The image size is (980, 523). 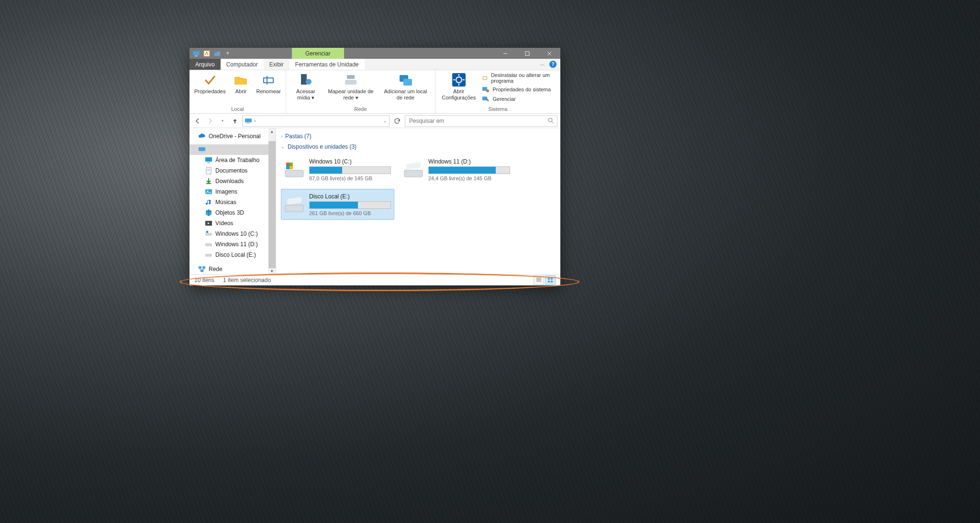 What do you see at coordinates (350, 196) in the screenshot?
I see `drive-e-name: Disco Local (E:)` at bounding box center [350, 196].